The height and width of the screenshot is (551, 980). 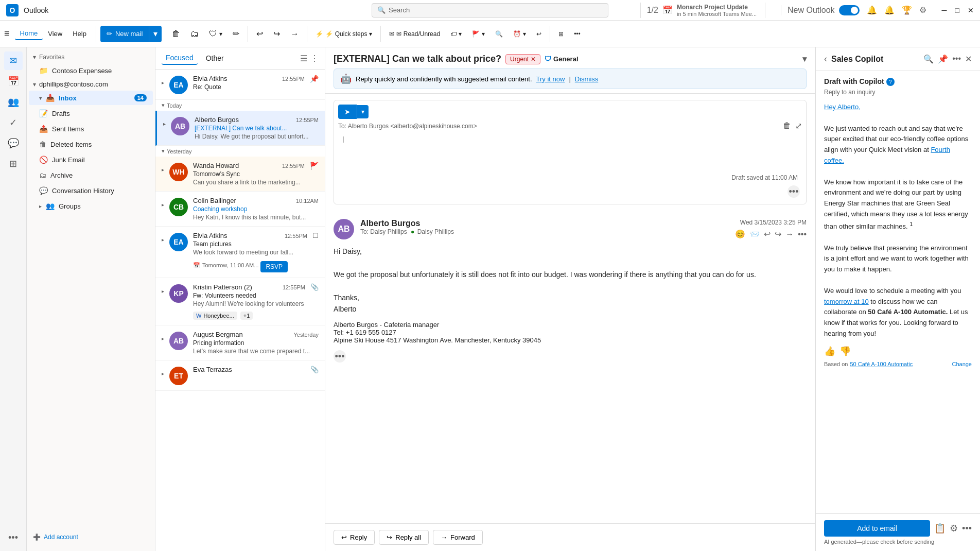 I want to click on flag-button: 🚩▾, so click(x=479, y=34).